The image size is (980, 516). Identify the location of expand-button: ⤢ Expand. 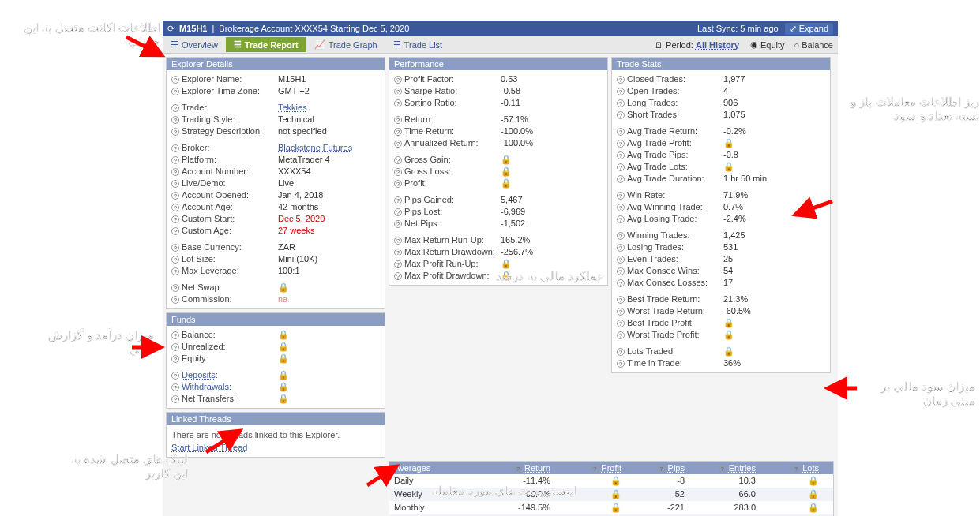
(809, 28).